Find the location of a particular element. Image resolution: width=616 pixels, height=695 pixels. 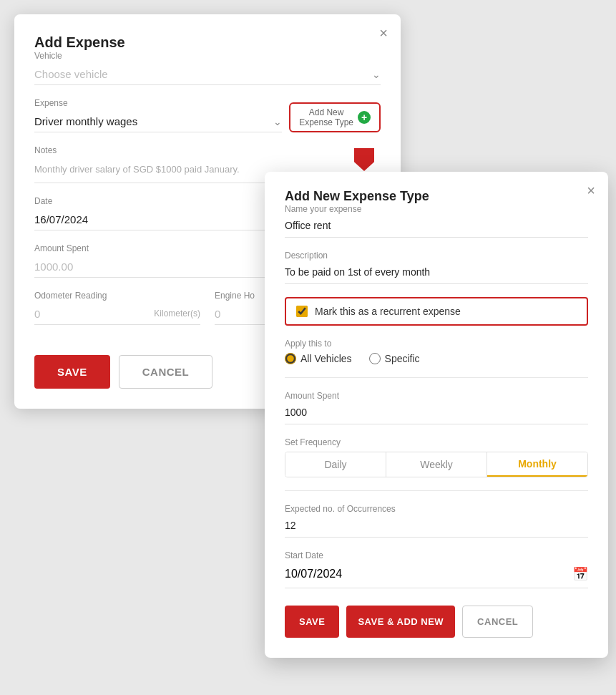

odo-label: Odometer Reading is located at coordinates (117, 296).